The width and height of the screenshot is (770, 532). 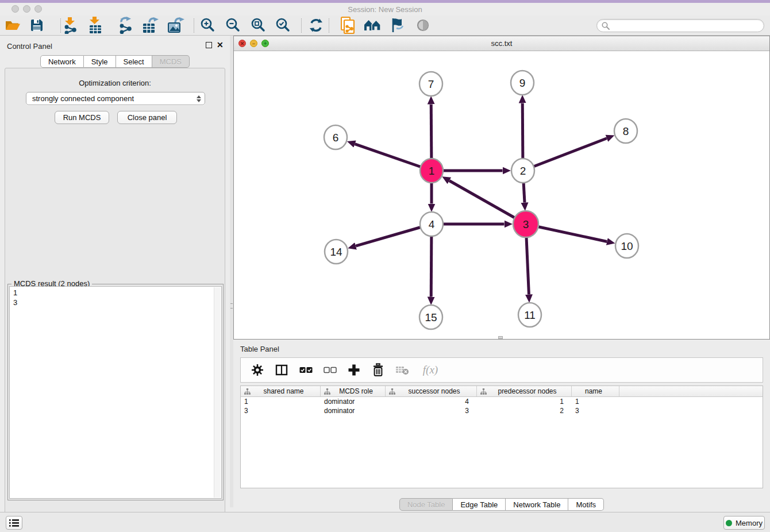 What do you see at coordinates (306, 370) in the screenshot?
I see `checked-boxes-icon` at bounding box center [306, 370].